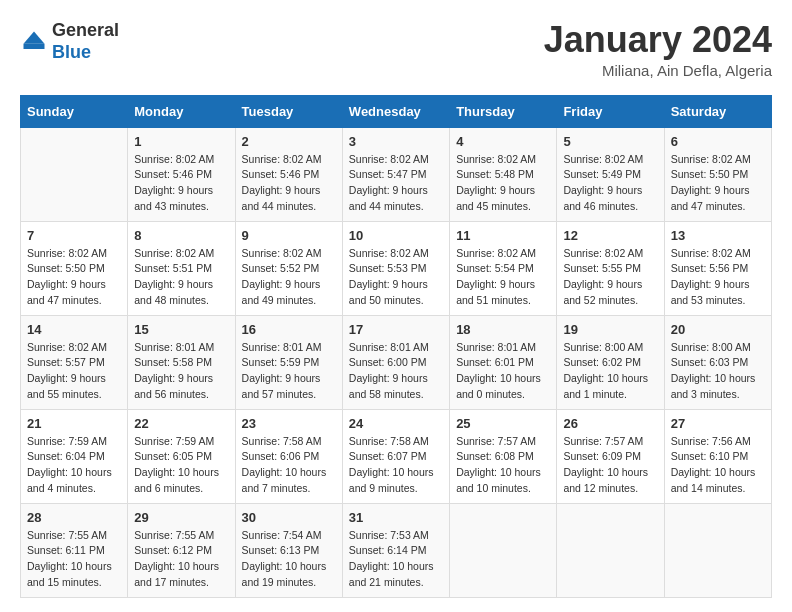  I want to click on day-number: 14, so click(74, 330).